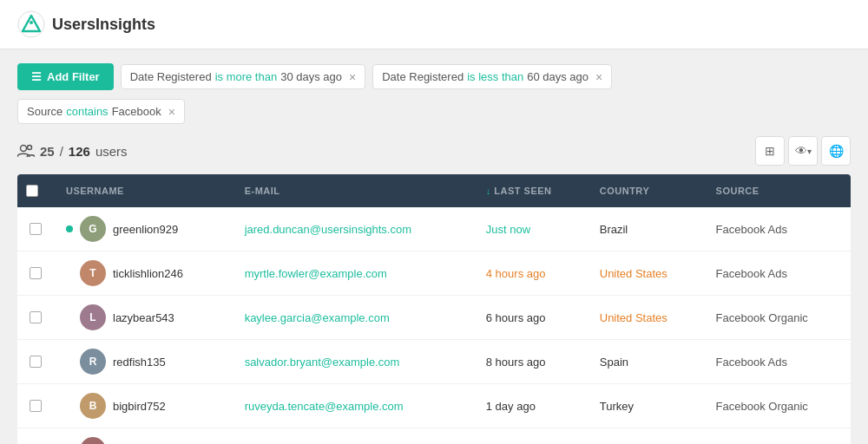  What do you see at coordinates (93, 273) in the screenshot?
I see `avatar: T` at bounding box center [93, 273].